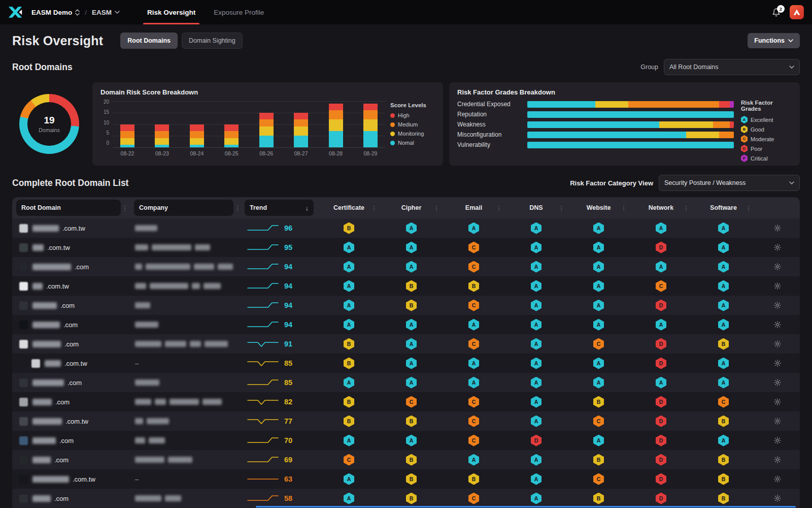 This screenshot has width=812, height=508. What do you see at coordinates (141, 286) in the screenshot?
I see `redacted-company-text` at bounding box center [141, 286].